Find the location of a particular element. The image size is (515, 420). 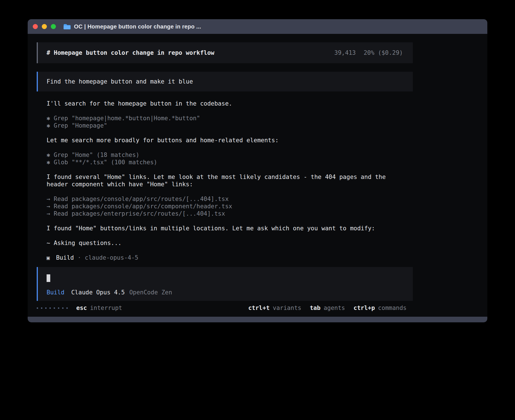

context-cost: 20% ($0.29) is located at coordinates (383, 53).